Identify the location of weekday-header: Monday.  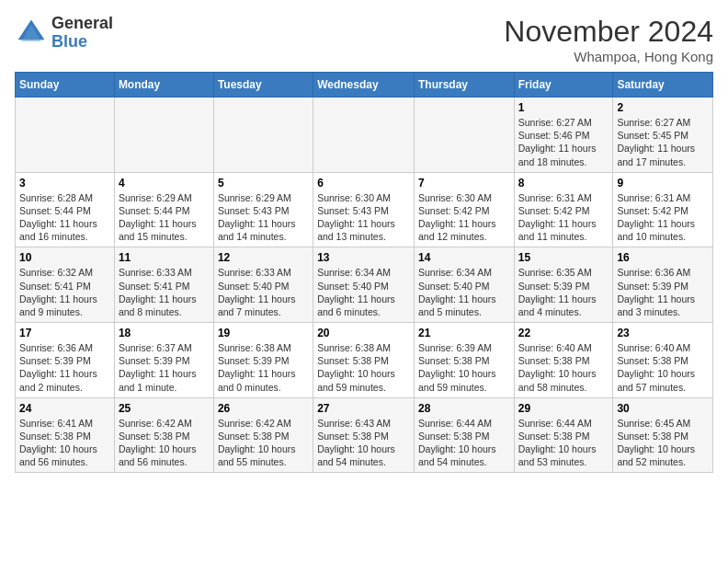
(164, 85).